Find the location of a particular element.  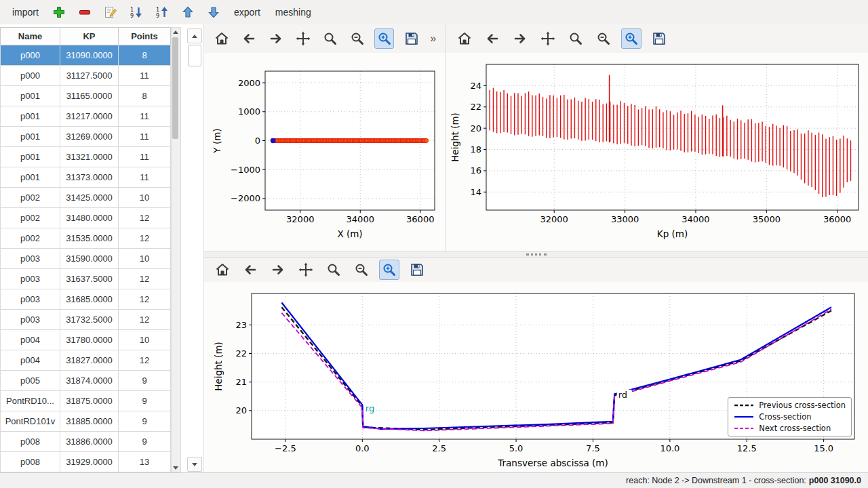

table-row: p00431780.000010 is located at coordinates (85, 340).